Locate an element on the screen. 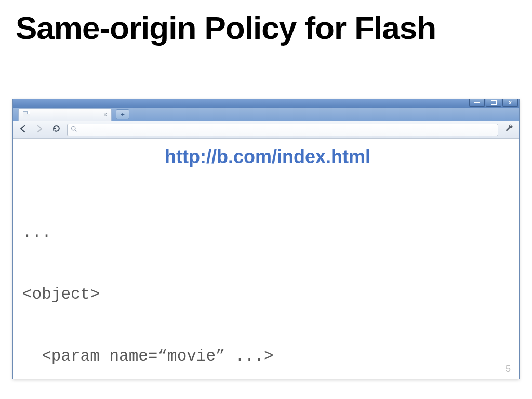  page-icon is located at coordinates (26, 115).